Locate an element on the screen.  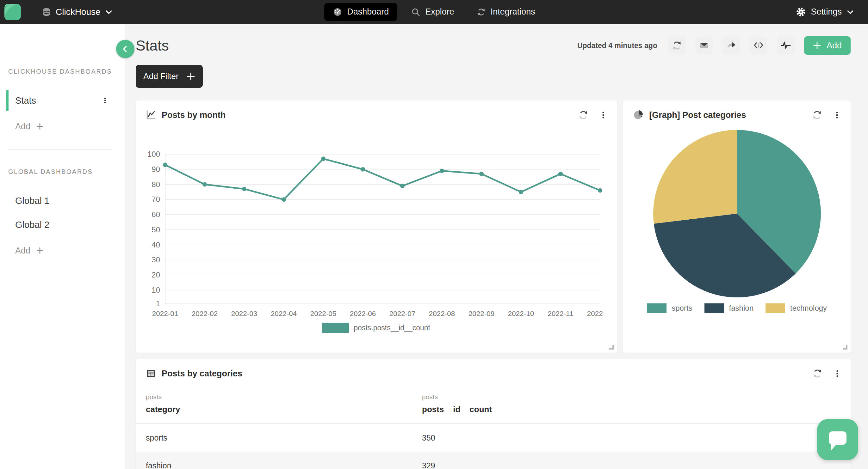
cell-count: 350 is located at coordinates (631, 438).